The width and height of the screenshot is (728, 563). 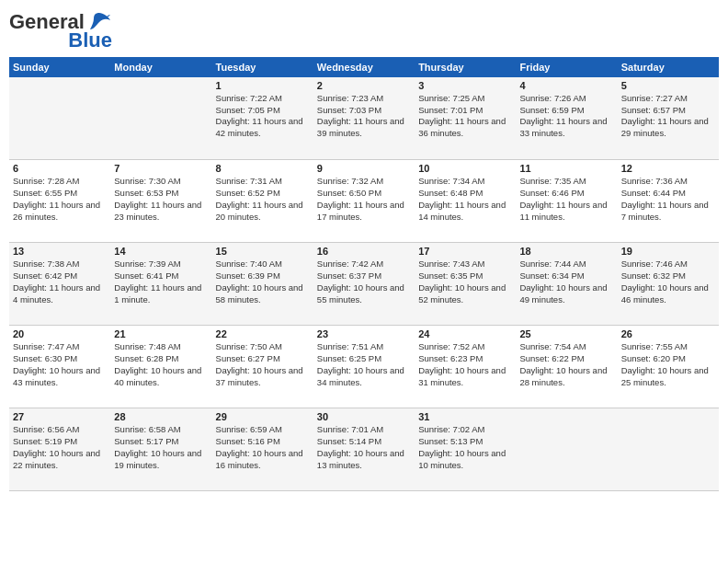 What do you see at coordinates (566, 67) in the screenshot?
I see `weekday-header-friday: Friday` at bounding box center [566, 67].